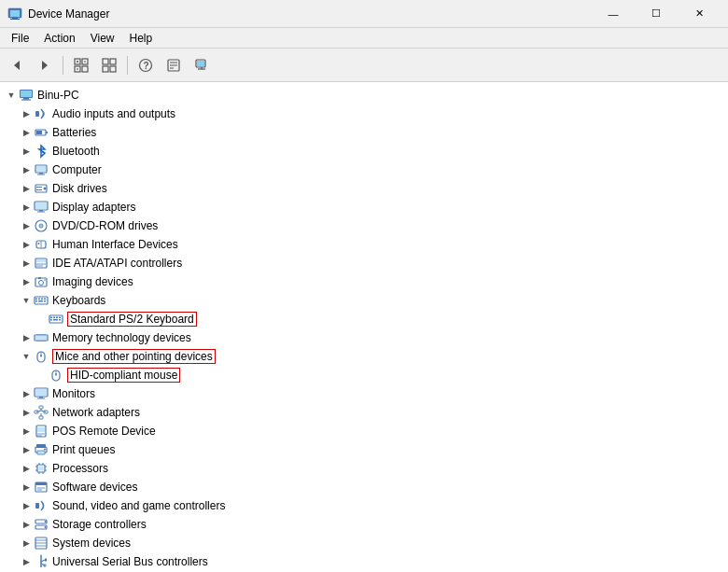 The image size is (728, 572). What do you see at coordinates (26, 114) in the screenshot?
I see `expand-audio: ▶` at bounding box center [26, 114].